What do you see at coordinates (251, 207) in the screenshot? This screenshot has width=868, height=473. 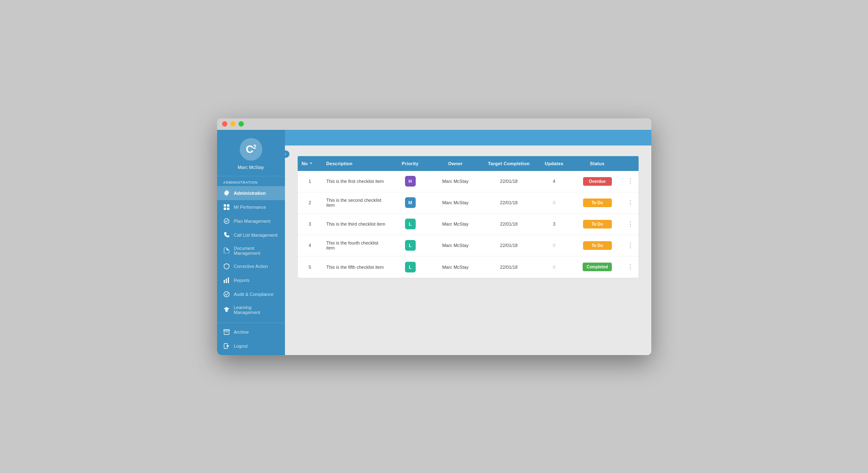 I see `sidebar-item-mi-performance: MI Performance` at bounding box center [251, 207].